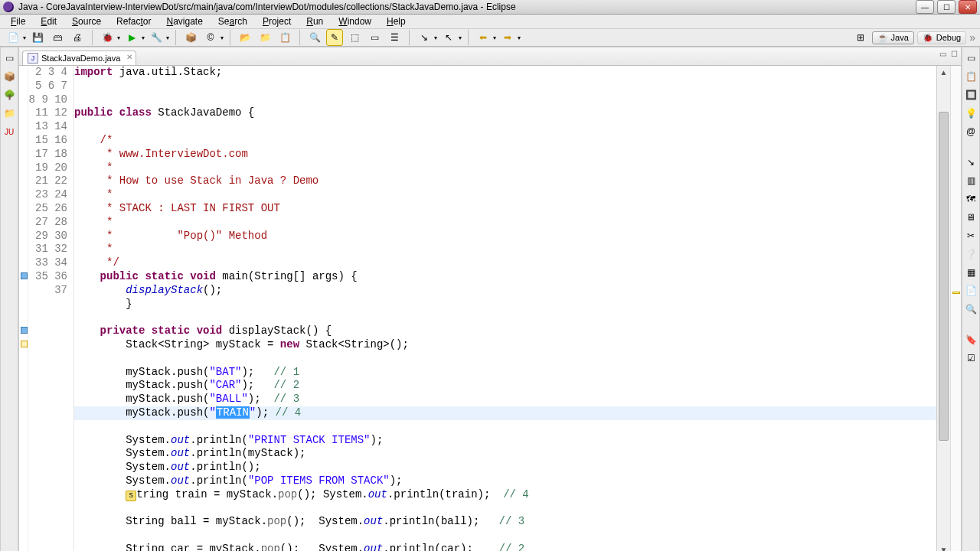  What do you see at coordinates (277, 21) in the screenshot?
I see `menu-project: Project` at bounding box center [277, 21].